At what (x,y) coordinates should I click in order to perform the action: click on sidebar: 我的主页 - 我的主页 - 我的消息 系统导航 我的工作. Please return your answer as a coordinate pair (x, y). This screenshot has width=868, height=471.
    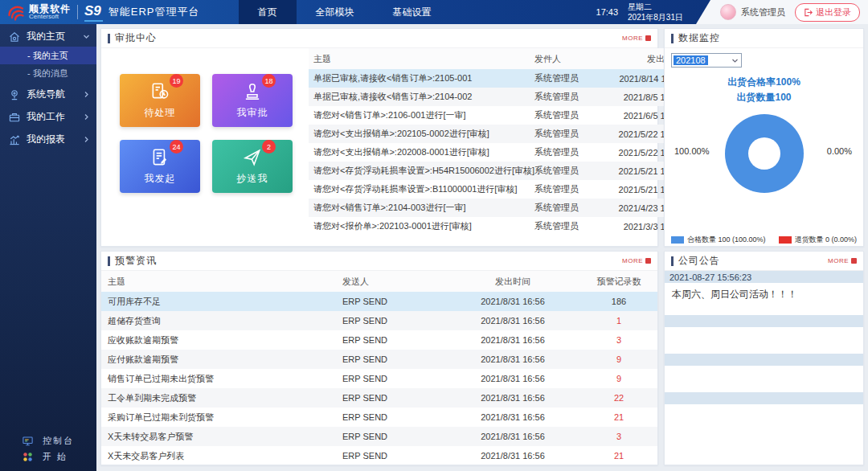
    Looking at the image, I should click on (48, 248).